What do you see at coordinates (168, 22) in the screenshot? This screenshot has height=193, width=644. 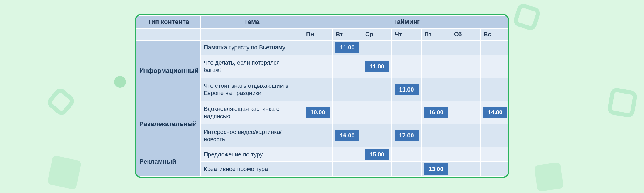 I see `header-type: Тип контента` at bounding box center [168, 22].